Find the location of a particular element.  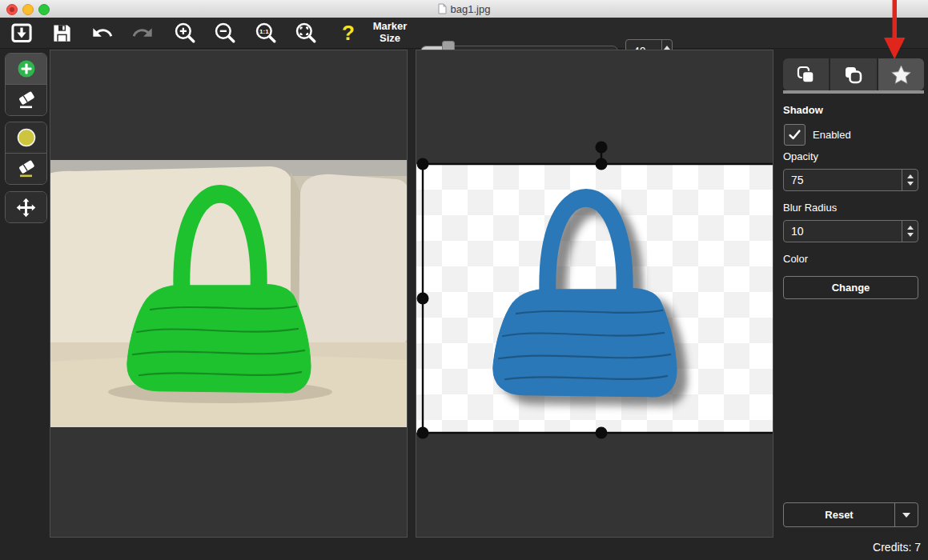

tab-foreground is located at coordinates (805, 74).